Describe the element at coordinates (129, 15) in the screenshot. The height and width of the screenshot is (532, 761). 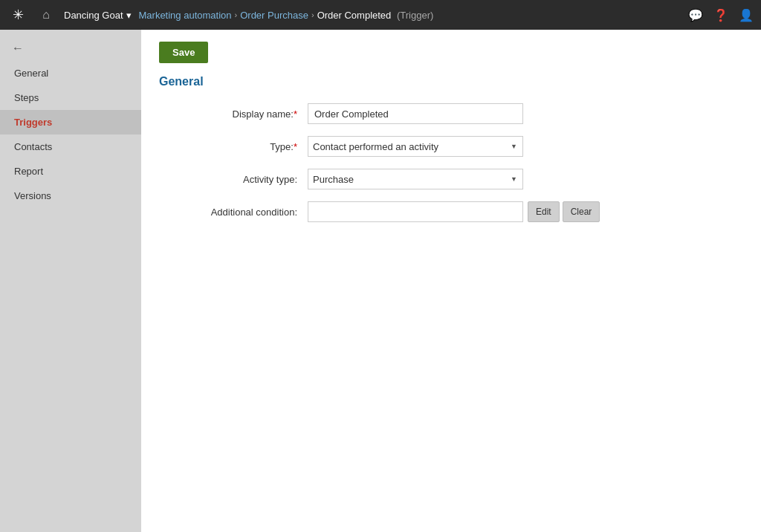
I see `site-dropdown-arrow: ▾` at that location.